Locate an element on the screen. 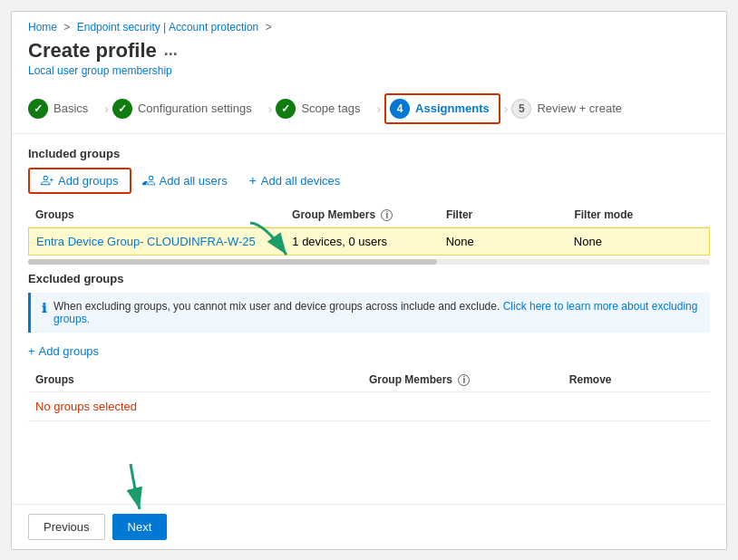  add-all-users-button: Add all users is located at coordinates (185, 181).